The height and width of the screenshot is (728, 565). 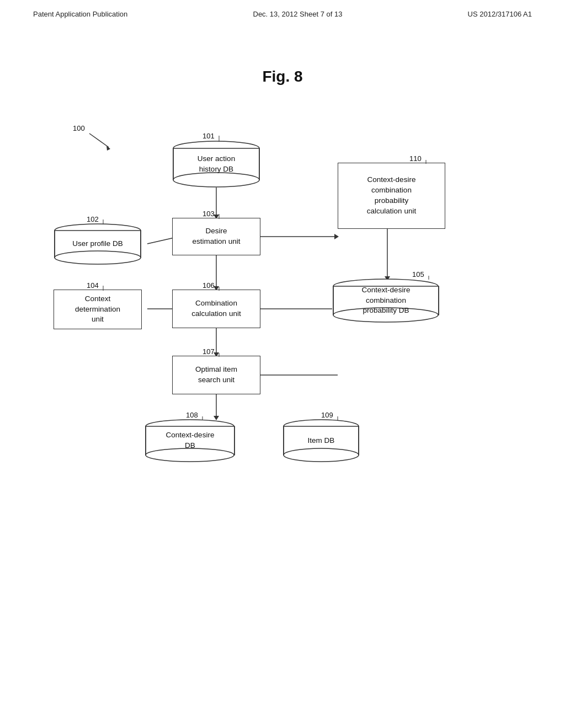 What do you see at coordinates (81, 14) in the screenshot?
I see `header-publication-label: Patent Application Publication` at bounding box center [81, 14].